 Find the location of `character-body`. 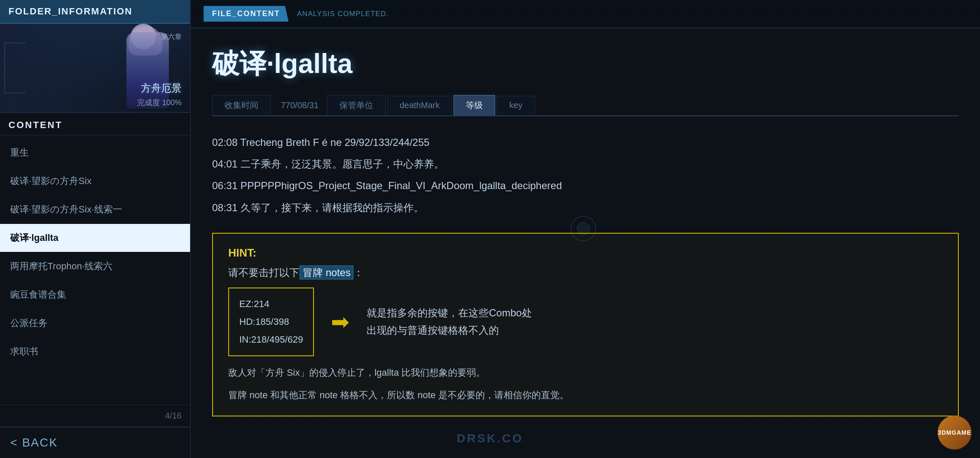

character-body is located at coordinates (148, 70).